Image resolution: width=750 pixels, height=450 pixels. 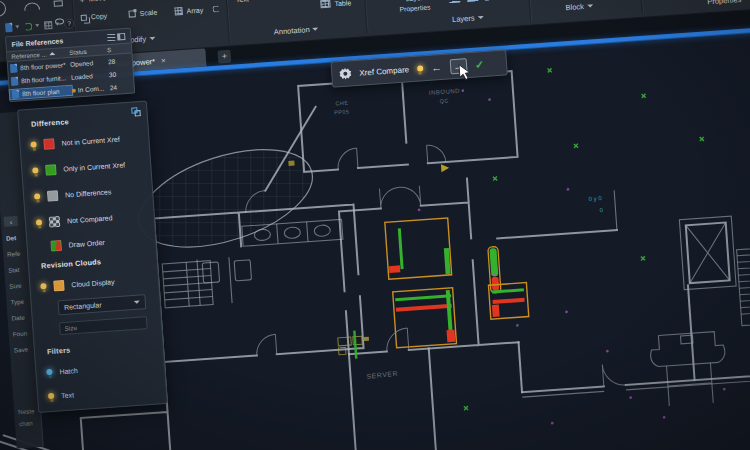 What do you see at coordinates (70, 24) in the screenshot?
I see `help-icon: ?` at bounding box center [70, 24].